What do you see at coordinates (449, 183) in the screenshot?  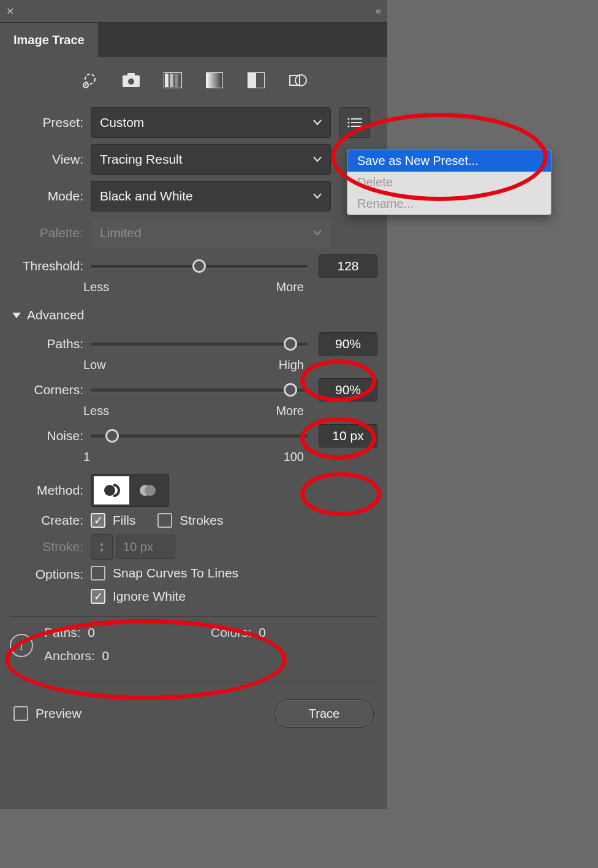 I see `menu-delete: Delete` at bounding box center [449, 183].